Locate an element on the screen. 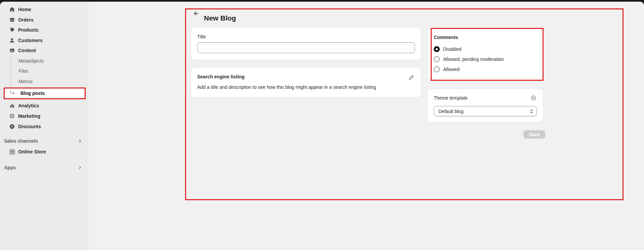  sidebar-subitem-label: Files is located at coordinates (24, 71).